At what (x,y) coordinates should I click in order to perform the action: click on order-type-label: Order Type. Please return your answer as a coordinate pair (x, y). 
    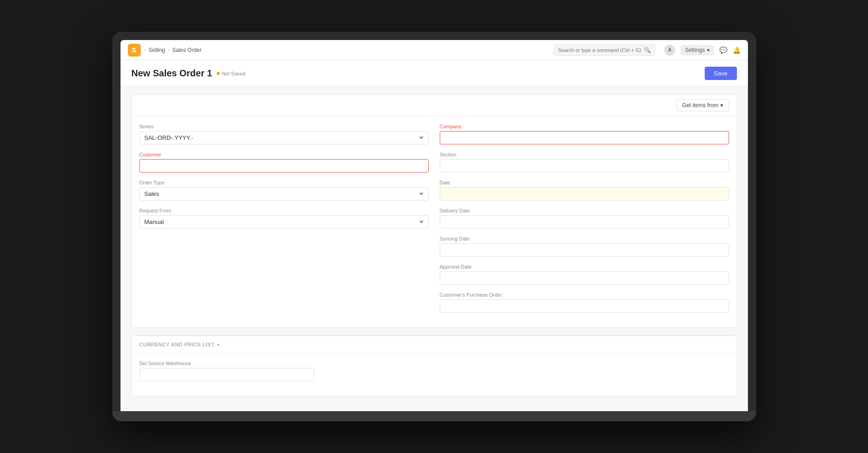
    Looking at the image, I should click on (284, 183).